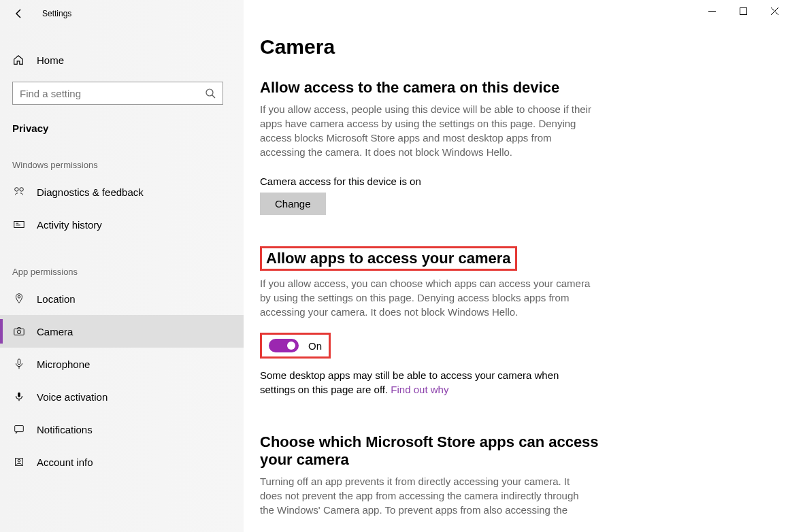 The width and height of the screenshot is (790, 532). I want to click on sidebar-item-activity: Activity history, so click(122, 225).